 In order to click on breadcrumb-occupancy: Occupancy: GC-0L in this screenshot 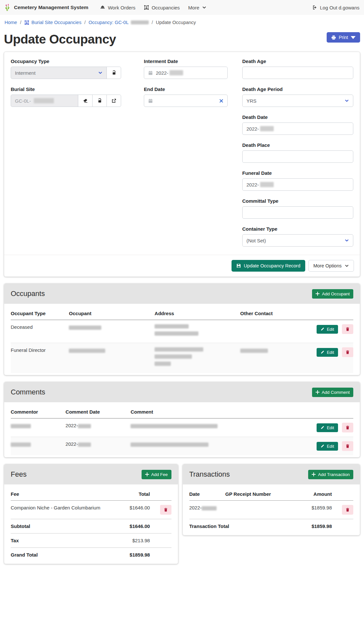, I will do `click(119, 22)`.